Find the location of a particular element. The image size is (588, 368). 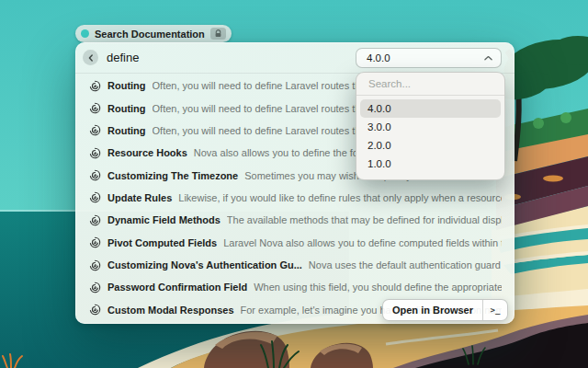

result-title: Resource Hooks is located at coordinates (147, 153).